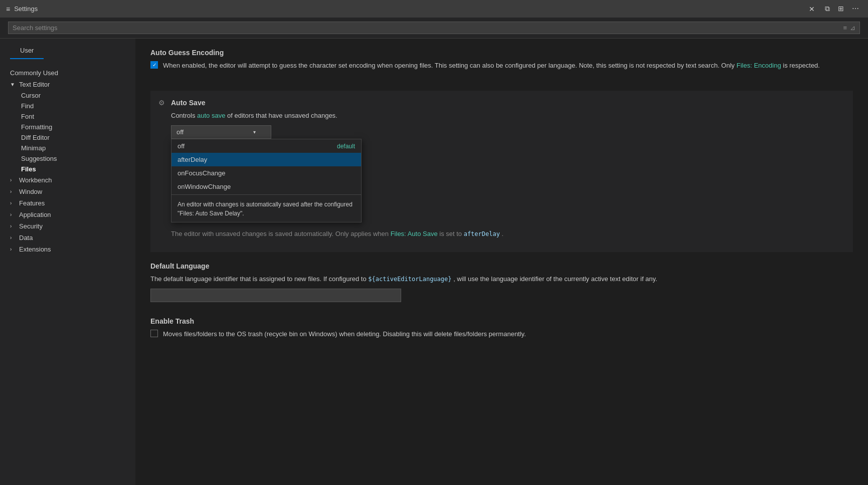 The width and height of the screenshot is (868, 485). What do you see at coordinates (344, 334) in the screenshot?
I see `enable-trash-description: Moves files/folders to the OS trash (rec…` at bounding box center [344, 334].